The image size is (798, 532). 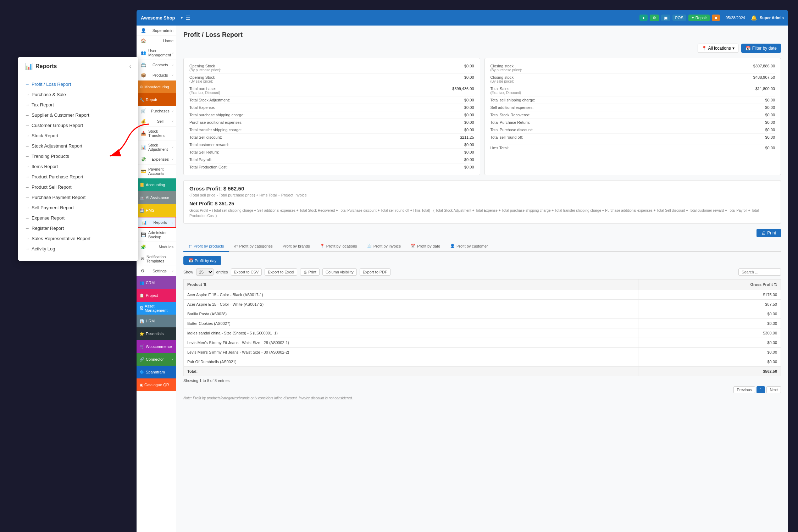 What do you see at coordinates (209, 145) in the screenshot?
I see `summary-label: Total customer reward:` at bounding box center [209, 145].